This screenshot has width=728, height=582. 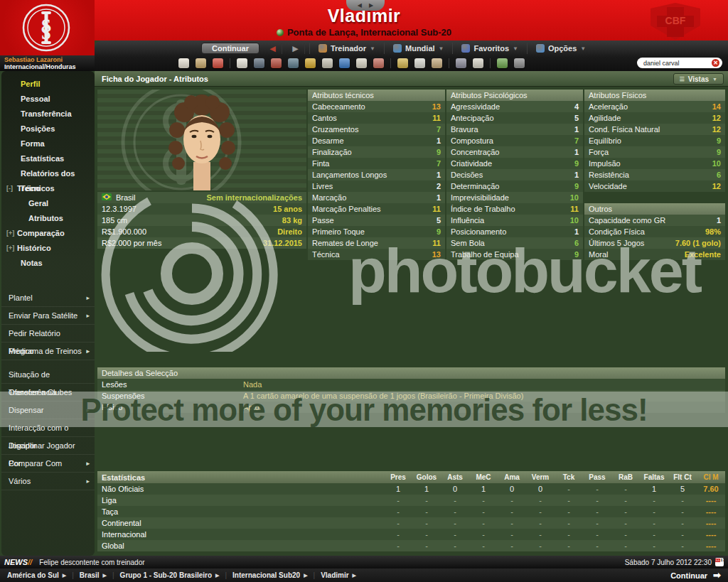 What do you see at coordinates (377, 175) in the screenshot?
I see `attribute-row: Lançamentos Longos1` at bounding box center [377, 175].